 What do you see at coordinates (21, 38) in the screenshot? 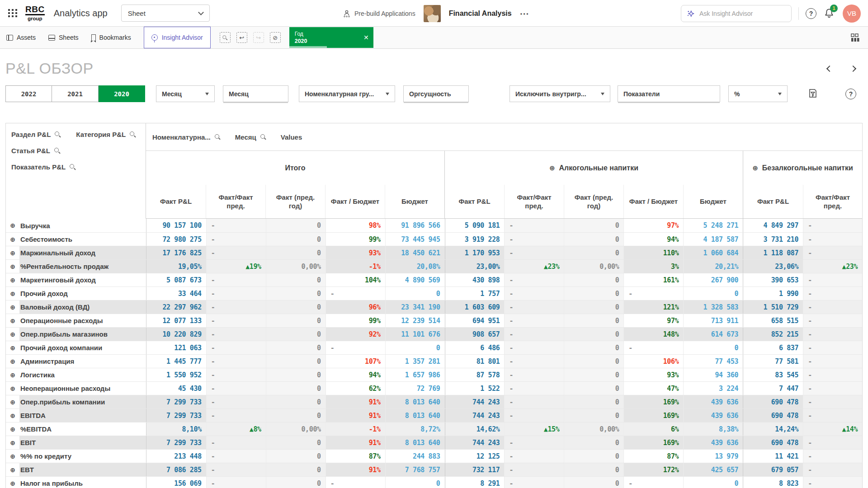
I see `tab-assets: Assets` at bounding box center [21, 38].